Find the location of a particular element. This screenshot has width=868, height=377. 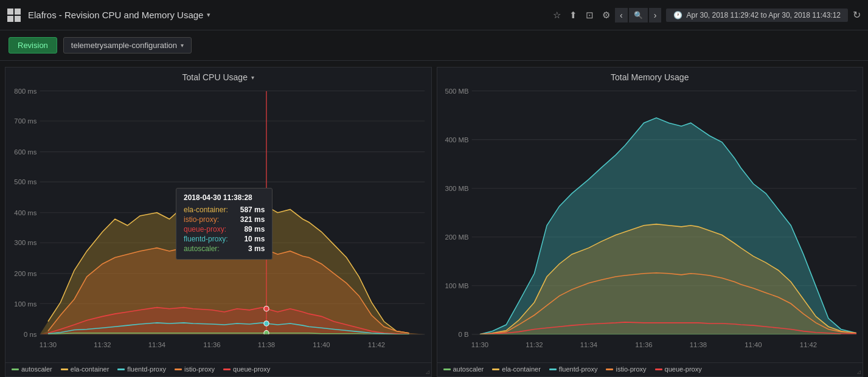

memory-chart-legend: autoscaler ela-container fluentd-proxy i… is located at coordinates (650, 370).